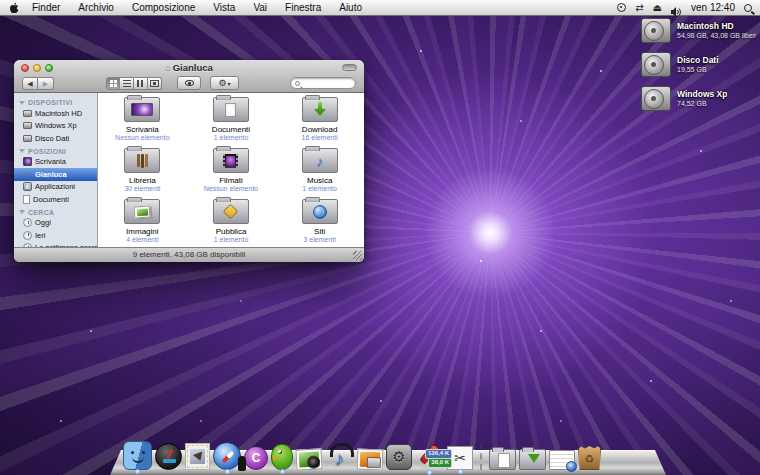 Image resolution: width=760 pixels, height=475 pixels. I want to click on folder-item-download: Download 16 elementi, so click(320, 120).